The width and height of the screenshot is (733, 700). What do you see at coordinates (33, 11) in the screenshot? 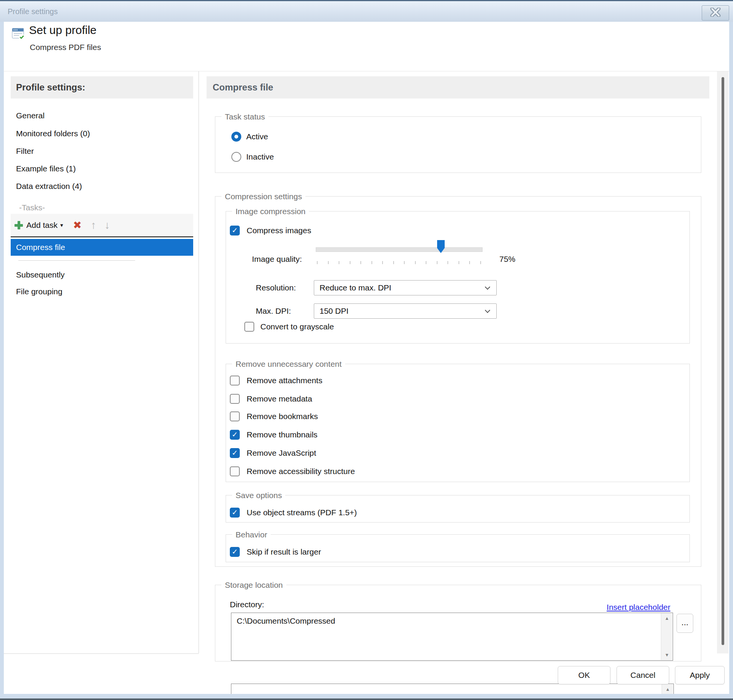
I see `window-title: Profile settings` at bounding box center [33, 11].